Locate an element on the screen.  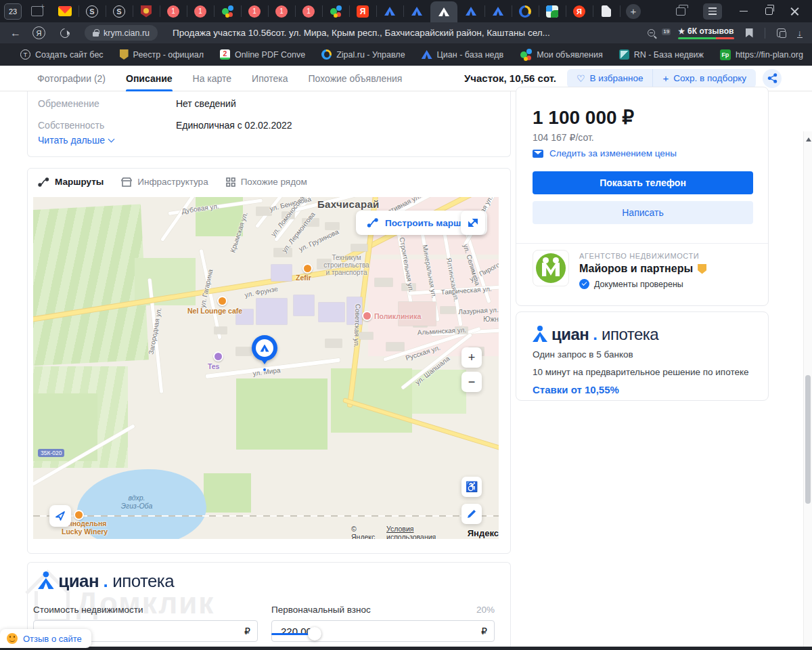
pinned-tab-cian2 is located at coordinates (417, 11).